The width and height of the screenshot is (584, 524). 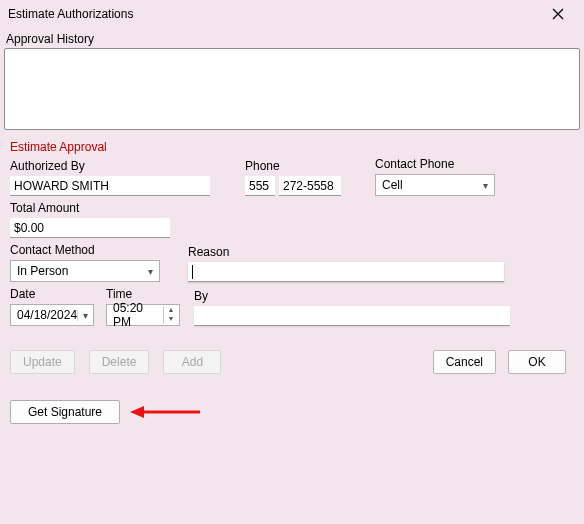 I want to click on date-value: 04/18/2024, so click(x=47, y=315).